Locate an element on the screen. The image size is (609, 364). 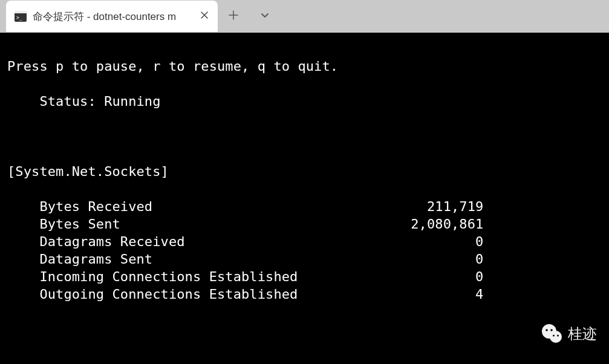
watermark: 桂迹 is located at coordinates (569, 334).